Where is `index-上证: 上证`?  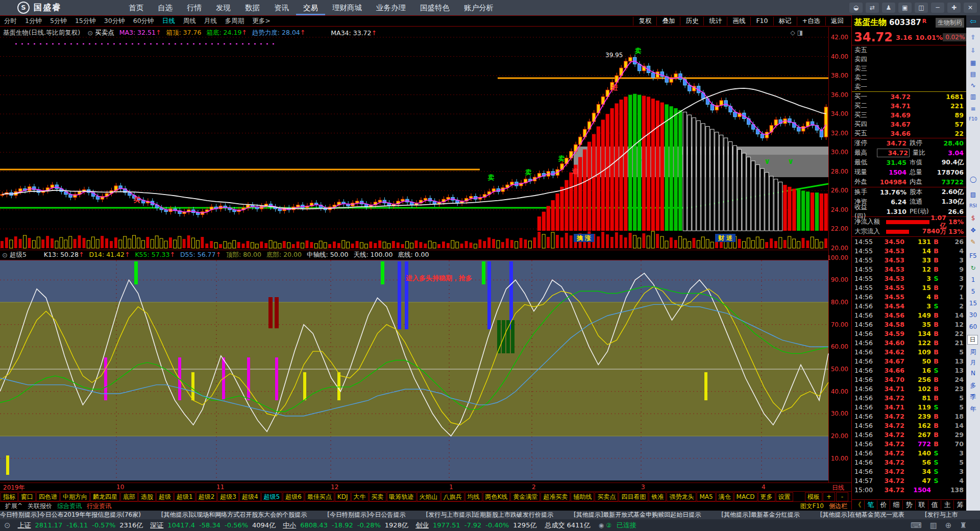
index-上证: 上证 is located at coordinates (24, 525).